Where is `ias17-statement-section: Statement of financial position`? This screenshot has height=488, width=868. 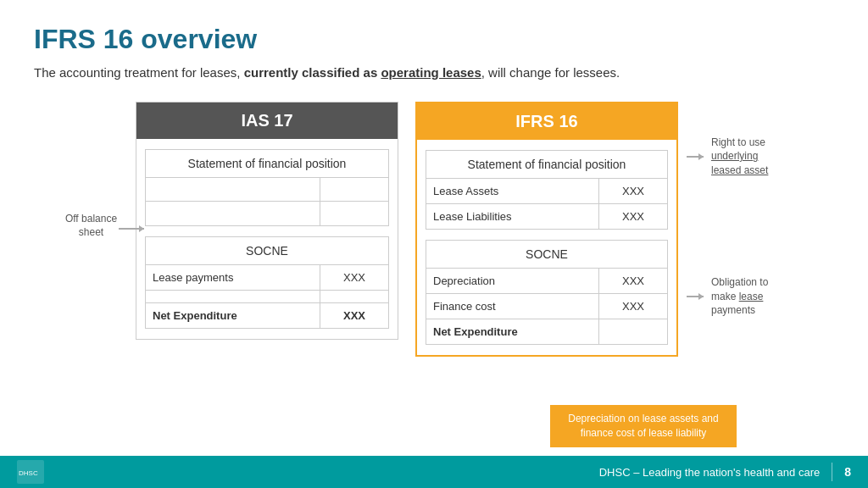
ias17-statement-section: Statement of financial position is located at coordinates (267, 188).